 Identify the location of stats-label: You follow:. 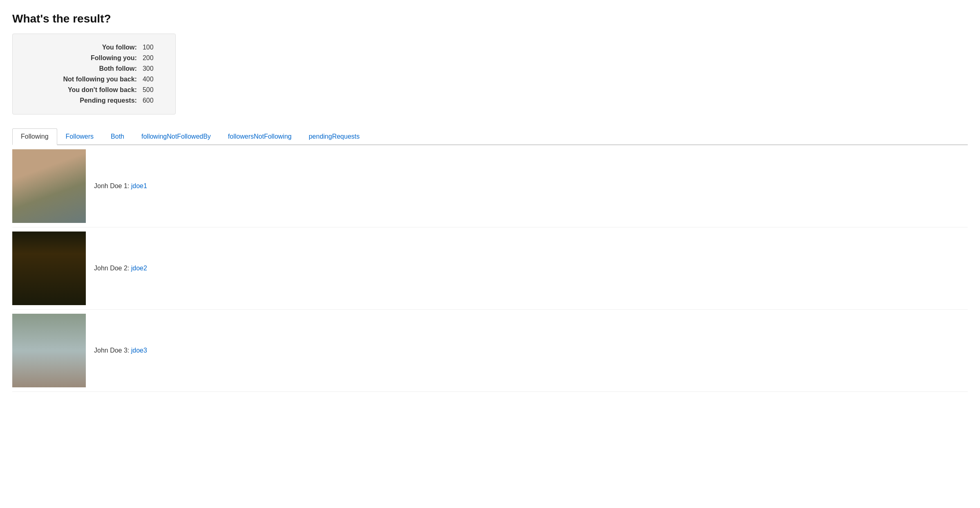
(83, 47).